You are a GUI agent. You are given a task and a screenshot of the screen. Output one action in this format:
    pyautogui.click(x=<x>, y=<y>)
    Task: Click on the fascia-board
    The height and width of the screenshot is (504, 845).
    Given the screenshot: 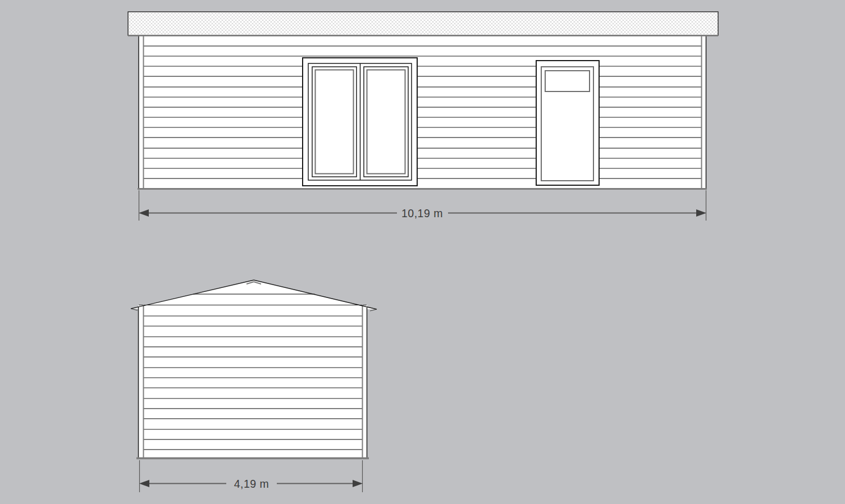 What is the action you would take?
    pyautogui.click(x=423, y=24)
    